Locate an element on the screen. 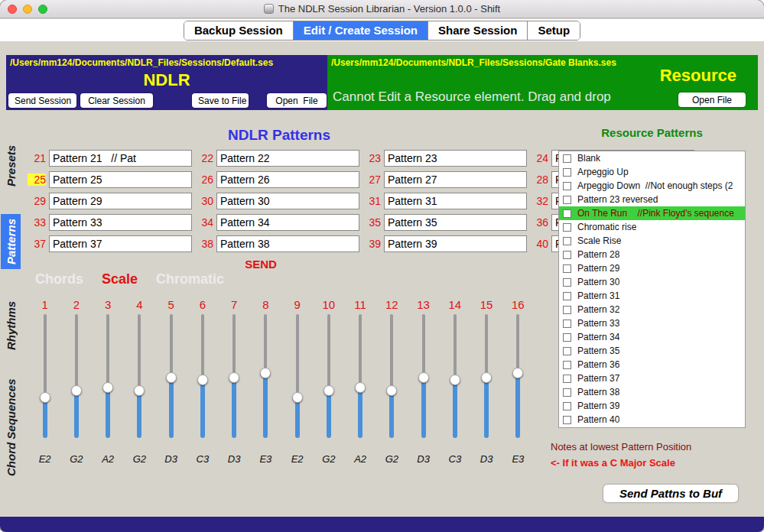 This screenshot has width=764, height=532. tab-share-session: Share Session is located at coordinates (477, 31).